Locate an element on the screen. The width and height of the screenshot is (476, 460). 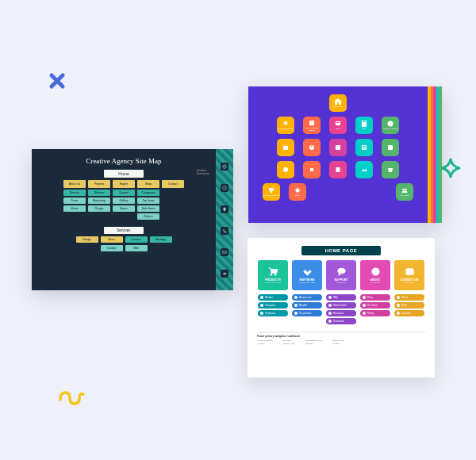
c1-svc: Content is located at coordinates (136, 240).